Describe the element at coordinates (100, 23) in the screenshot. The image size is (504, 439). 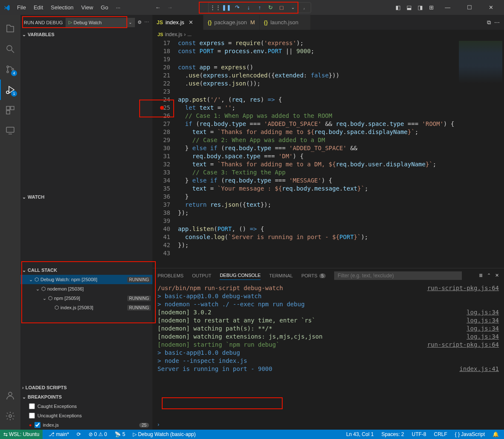
I see `debug-config-dropdown: ▷ Debug Watch ⌄` at that location.